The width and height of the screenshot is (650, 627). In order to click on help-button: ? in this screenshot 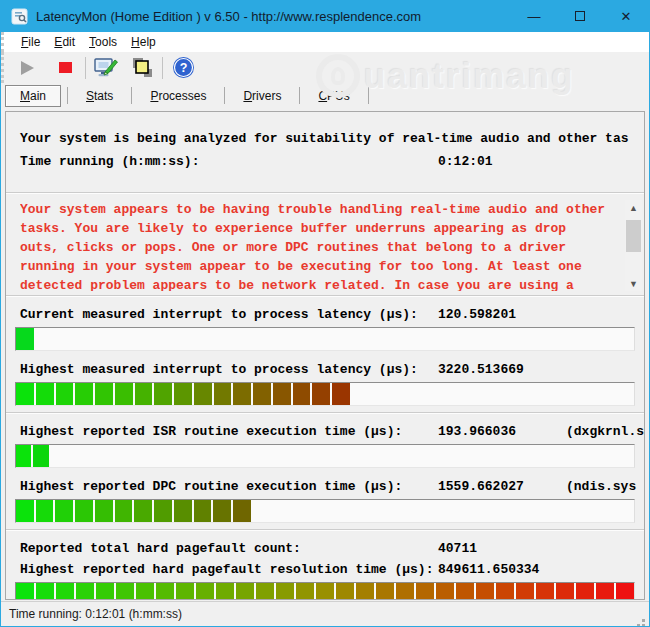, I will do `click(183, 68)`.